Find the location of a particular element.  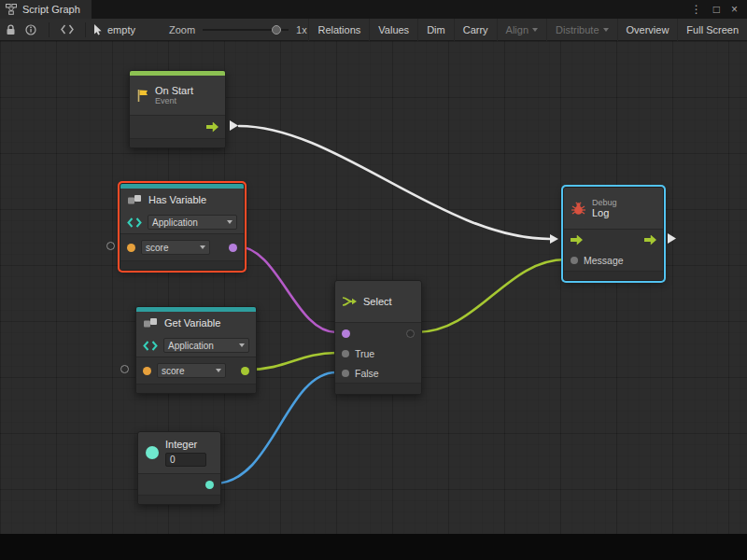

debug-log-node: Debug Log Message is located at coordinates (613, 233).